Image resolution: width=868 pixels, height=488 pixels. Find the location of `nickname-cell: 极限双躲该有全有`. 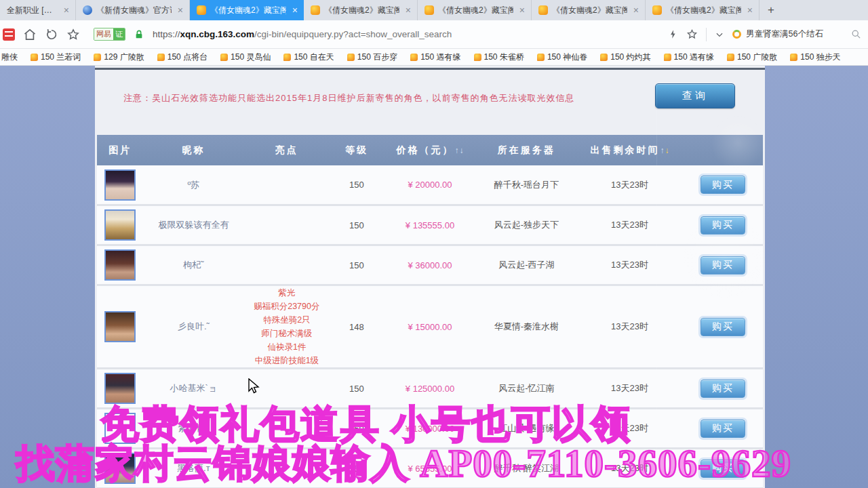

nickname-cell: 极限双躲该有全有 is located at coordinates (194, 225).